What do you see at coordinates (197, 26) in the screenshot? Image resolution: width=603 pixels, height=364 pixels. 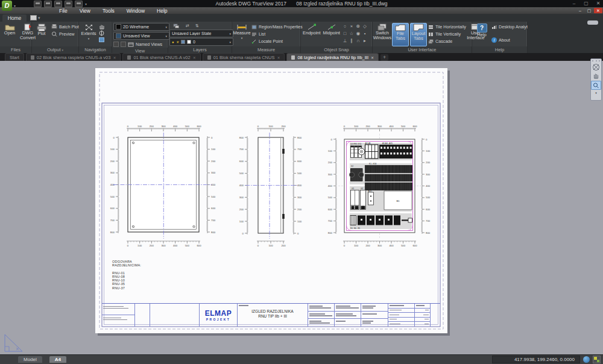 I see `layer-prev-icon: ⇅` at bounding box center [197, 26].